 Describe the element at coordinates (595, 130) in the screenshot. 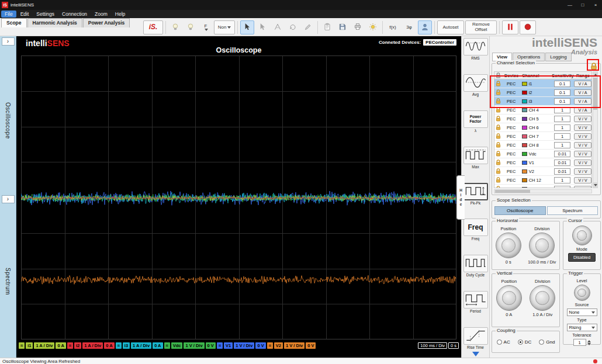

I see `channel-table-scrollbar` at that location.